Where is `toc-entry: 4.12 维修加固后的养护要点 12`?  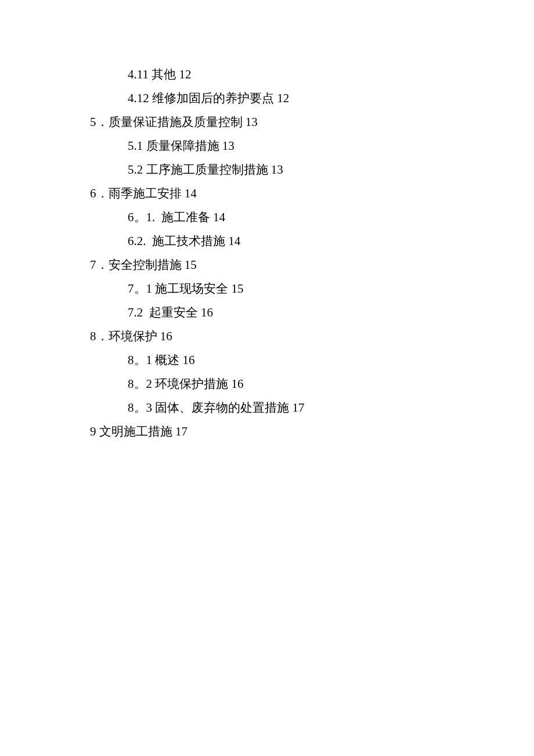 toc-entry: 4.12 维修加固后的养护要点 12 is located at coordinates (283, 99).